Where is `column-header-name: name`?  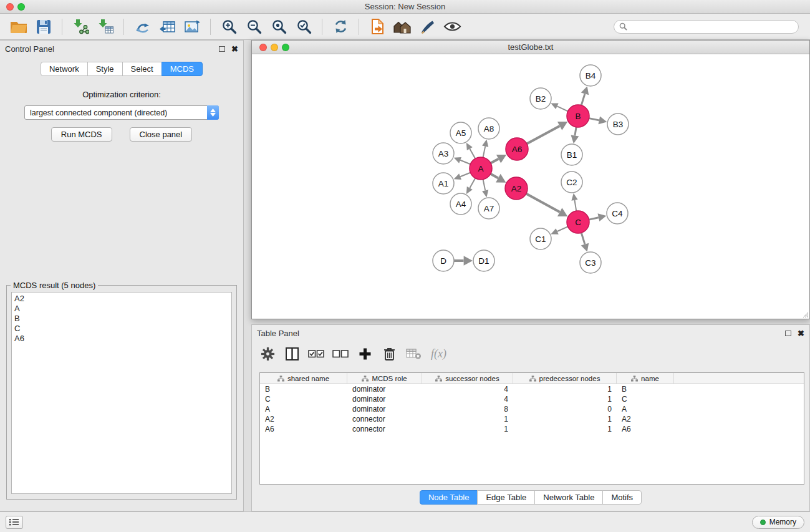 column-header-name: name is located at coordinates (645, 379).